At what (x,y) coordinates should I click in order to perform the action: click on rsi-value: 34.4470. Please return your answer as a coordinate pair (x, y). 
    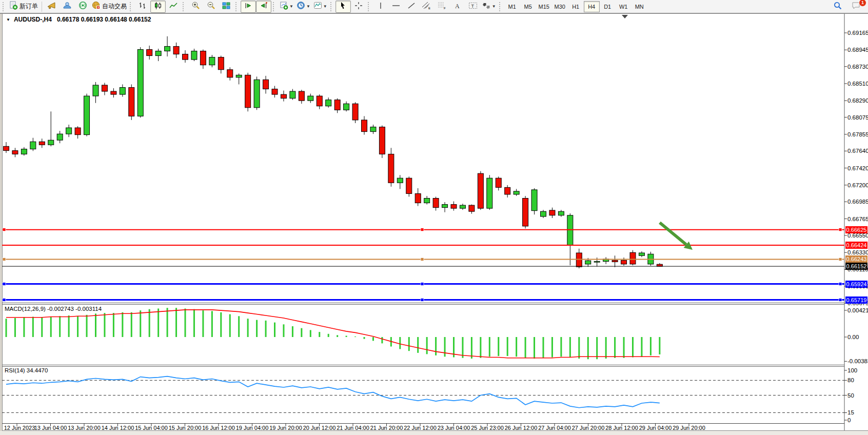
    Looking at the image, I should click on (37, 370).